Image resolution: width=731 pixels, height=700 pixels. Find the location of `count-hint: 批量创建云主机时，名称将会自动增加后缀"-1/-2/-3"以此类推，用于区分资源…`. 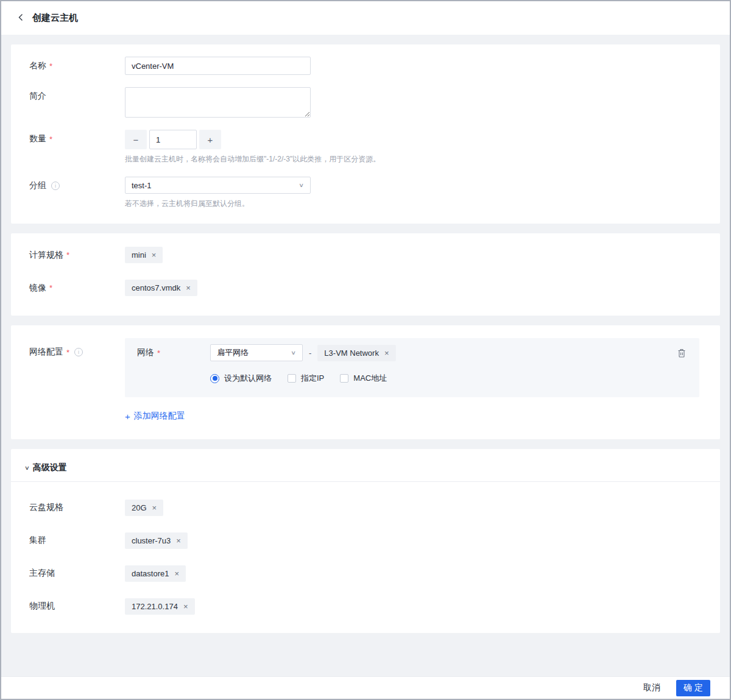

count-hint: 批量创建云主机时，名称将会自动增加后缀"-1/-2/-3"以此类推，用于区分资源… is located at coordinates (252, 160).